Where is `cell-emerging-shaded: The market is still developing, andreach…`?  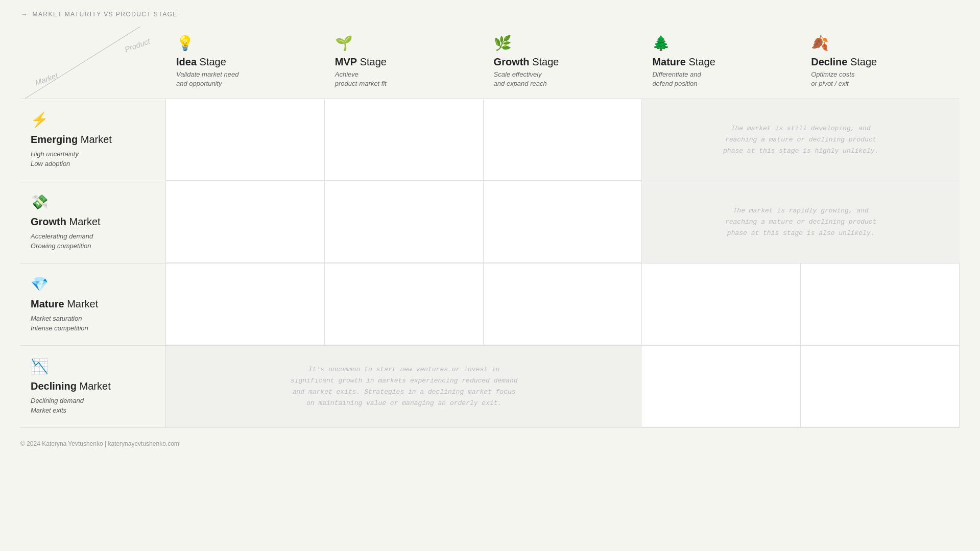 cell-emerging-shaded: The market is still developing, andreach… is located at coordinates (801, 140).